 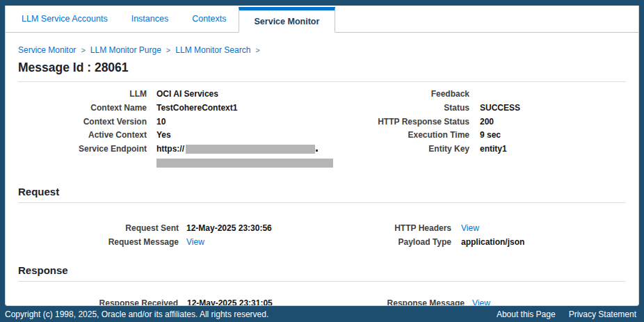 I want to click on field-row-active-context: Active ContextYes, so click(x=170, y=137).